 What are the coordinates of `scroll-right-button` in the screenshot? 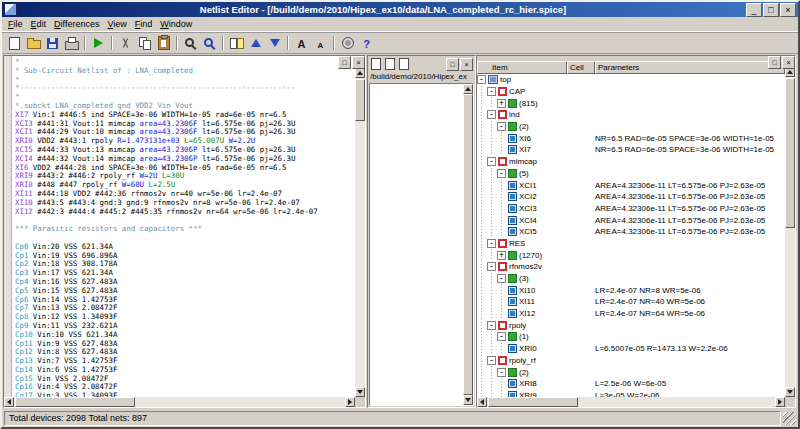 It's located at (780, 402).